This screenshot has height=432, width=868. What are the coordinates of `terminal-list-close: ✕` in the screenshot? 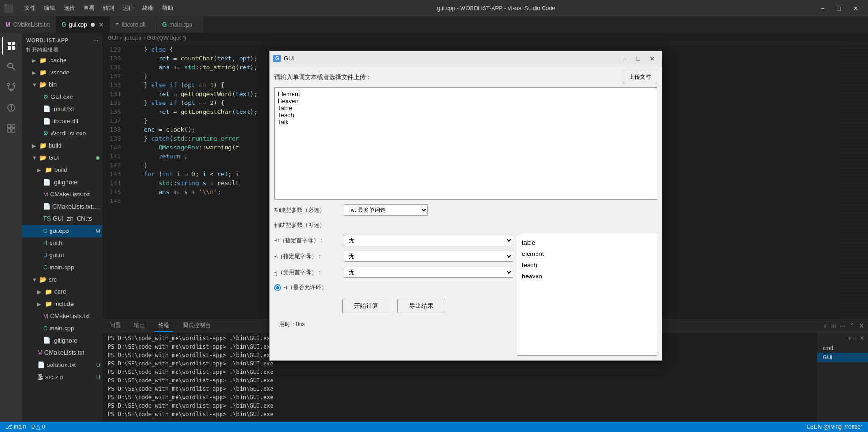 It's located at (862, 338).